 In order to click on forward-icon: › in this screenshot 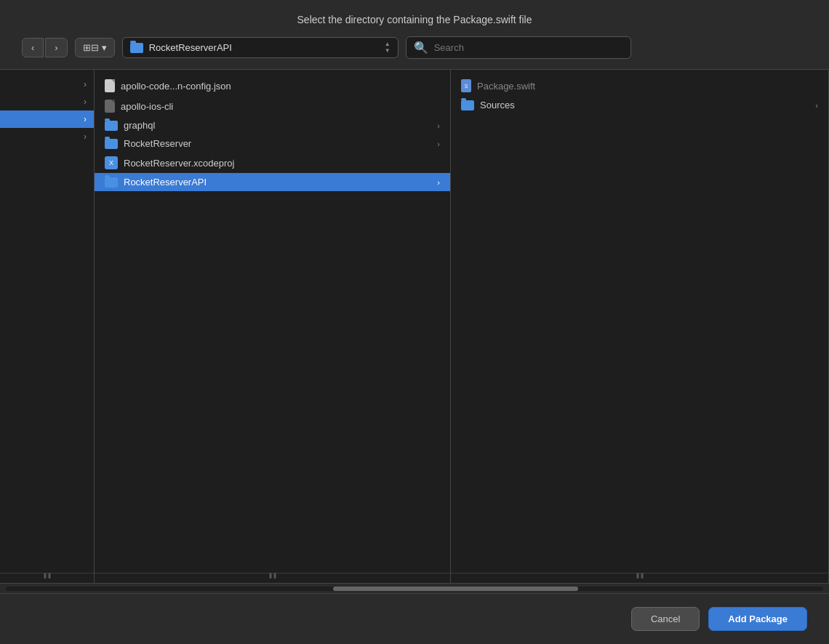, I will do `click(56, 48)`.